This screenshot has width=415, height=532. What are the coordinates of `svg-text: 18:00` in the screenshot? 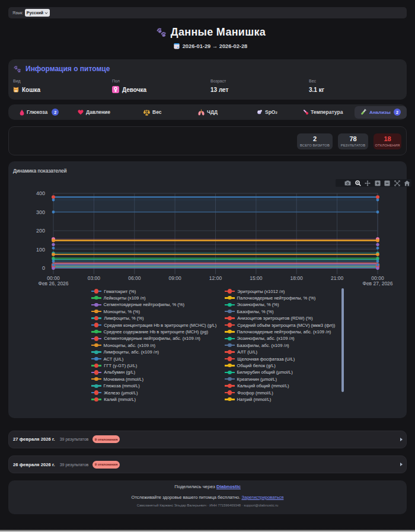 It's located at (297, 278).